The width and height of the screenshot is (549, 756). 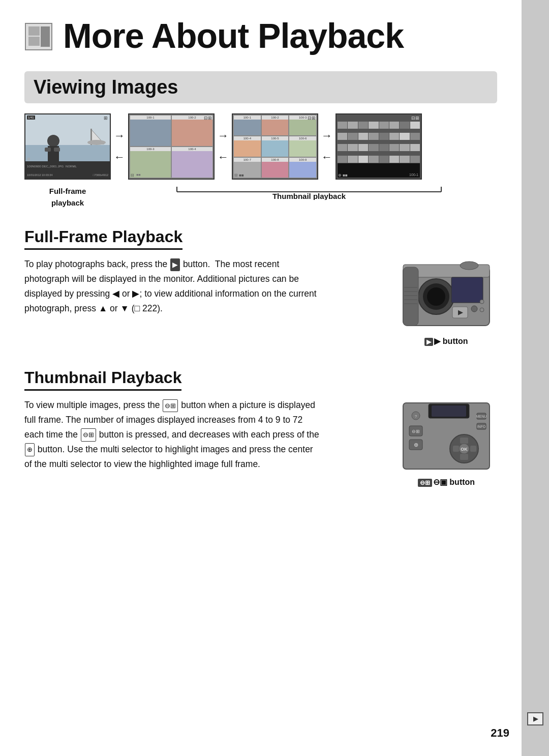 What do you see at coordinates (119, 157) in the screenshot?
I see `arrow-left-1: ←` at bounding box center [119, 157].